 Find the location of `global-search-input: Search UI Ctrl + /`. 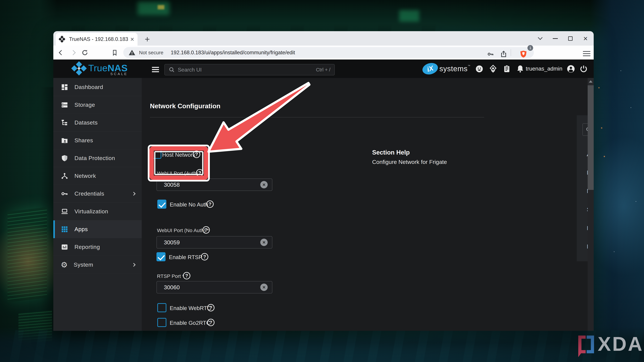

global-search-input: Search UI Ctrl + / is located at coordinates (250, 70).